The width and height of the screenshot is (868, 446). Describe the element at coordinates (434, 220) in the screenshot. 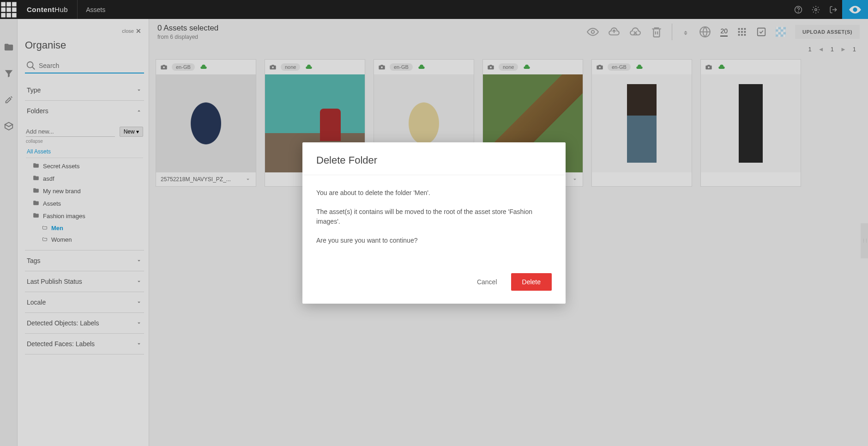

I see `modal-body: You are about to delete the folder 'Men'…` at that location.